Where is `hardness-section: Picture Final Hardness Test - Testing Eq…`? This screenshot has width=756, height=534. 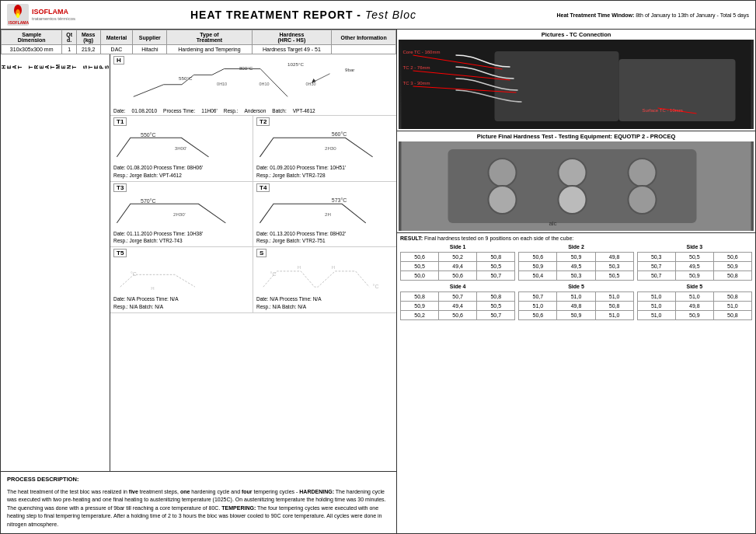
hardness-section: Picture Final Hardness Test - Testing Eq… is located at coordinates (577, 182).